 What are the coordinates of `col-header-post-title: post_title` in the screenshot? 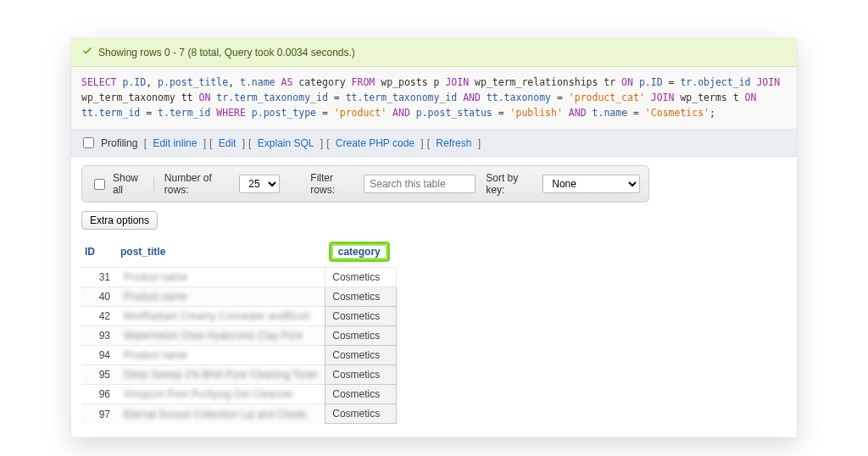 It's located at (221, 253).